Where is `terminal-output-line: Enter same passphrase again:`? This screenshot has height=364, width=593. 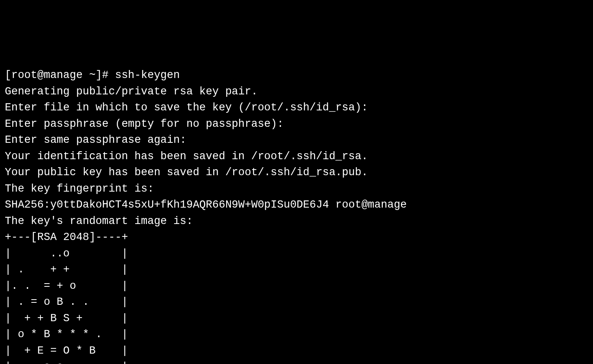
terminal-output-line: Enter same passphrase again: is located at coordinates (296, 140).